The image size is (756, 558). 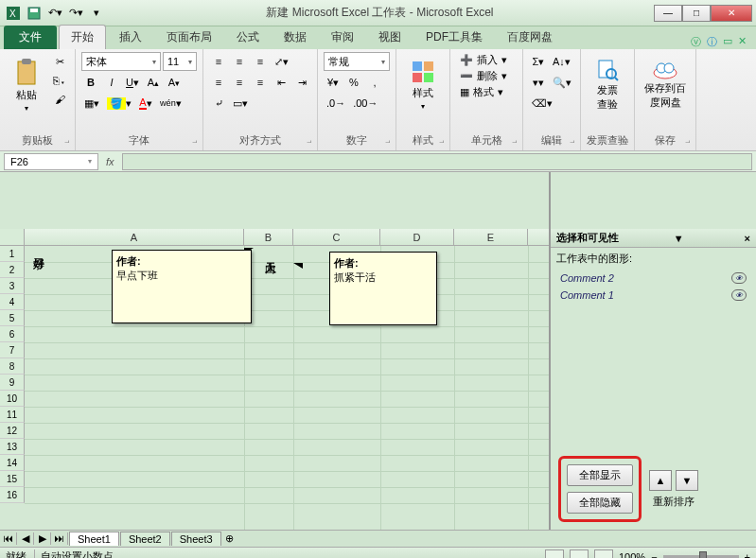 I want to click on ribbon-minimize-icon: ⓥ, so click(x=696, y=42).